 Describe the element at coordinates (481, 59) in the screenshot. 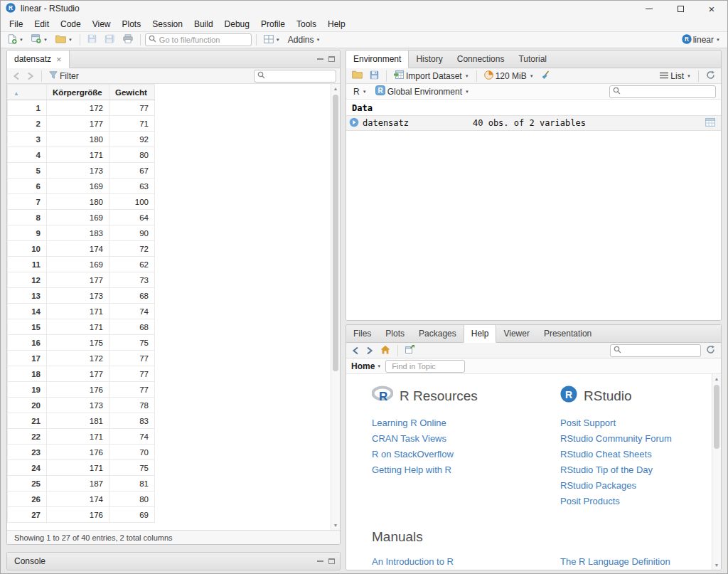

I see `tab-connections: Connections` at that location.